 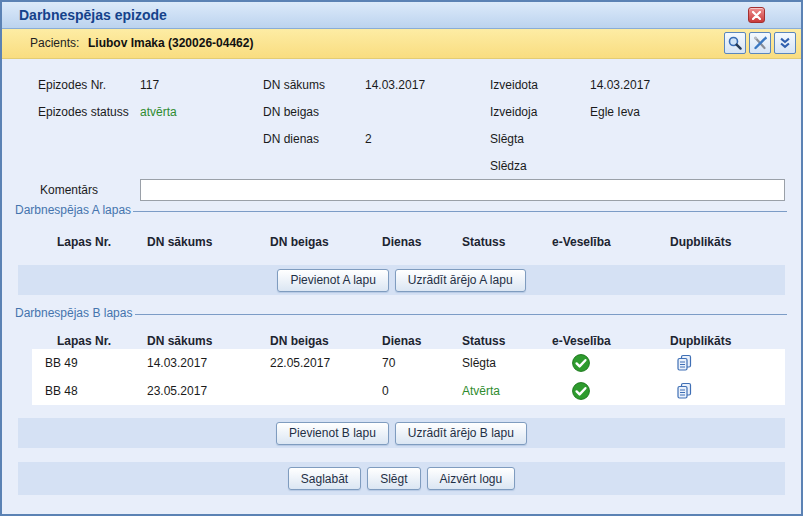 What do you see at coordinates (96, 363) in the screenshot?
I see `cell-lapas-nr: BB 49` at bounding box center [96, 363].